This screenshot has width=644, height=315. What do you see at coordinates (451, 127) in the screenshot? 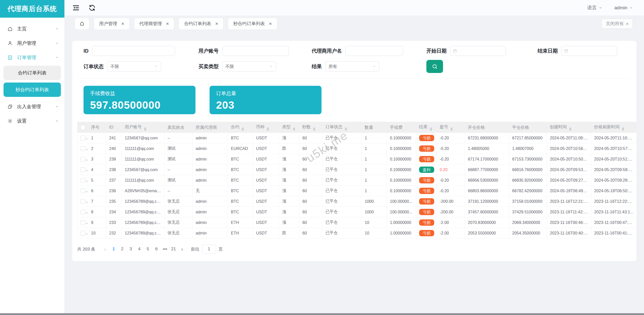
I see `column-header: 盈亏` at bounding box center [451, 127].